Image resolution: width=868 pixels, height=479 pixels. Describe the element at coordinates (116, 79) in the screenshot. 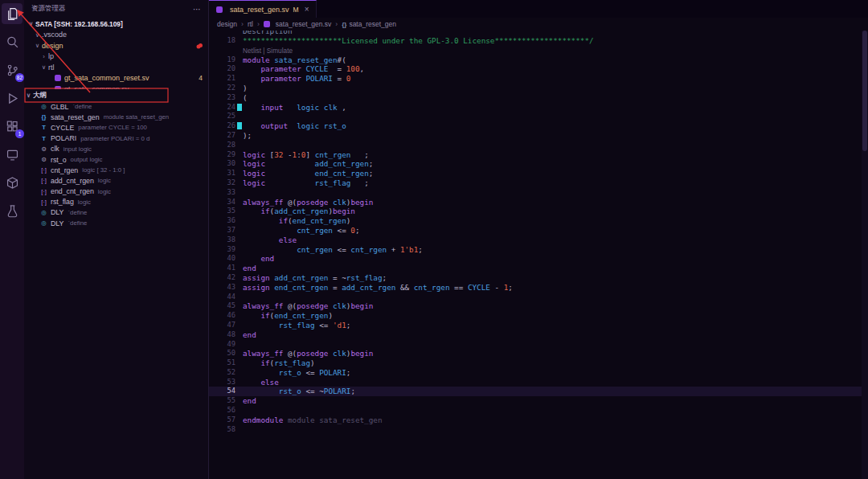

I see `tree-item-gt-sata-common-reset-sv: gt_sata_common_reset.sv4` at that location.